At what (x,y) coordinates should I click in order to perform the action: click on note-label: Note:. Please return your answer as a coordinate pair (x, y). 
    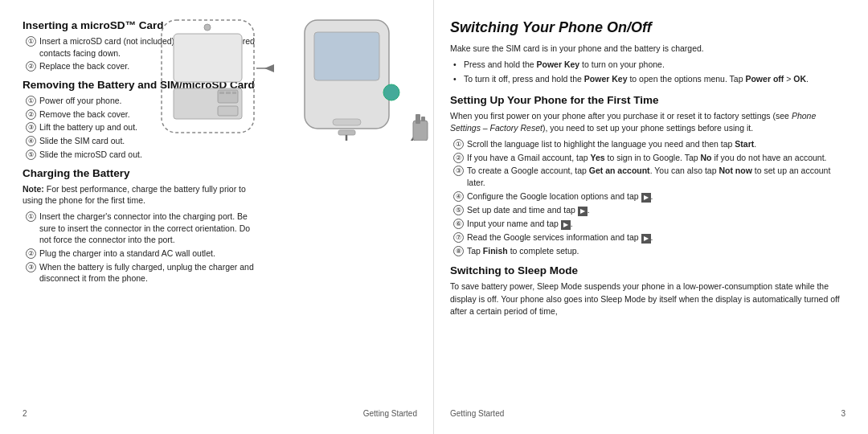
    Looking at the image, I should click on (34, 189).